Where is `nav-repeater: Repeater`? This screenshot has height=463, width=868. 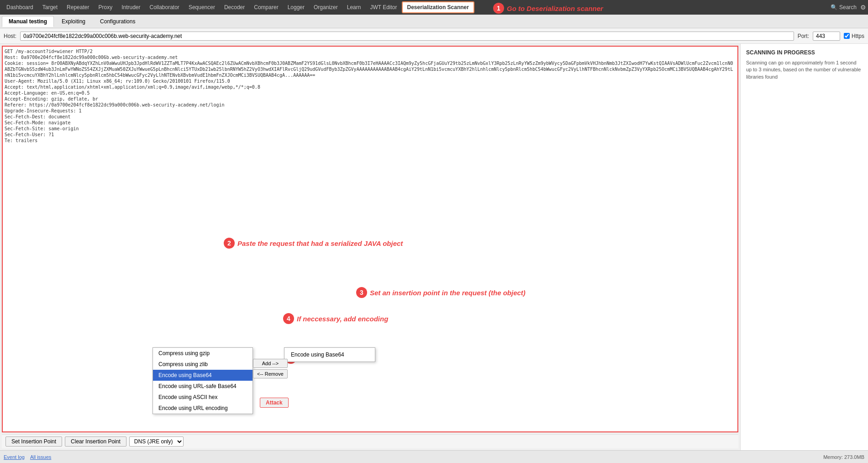 nav-repeater: Repeater is located at coordinates (78, 7).